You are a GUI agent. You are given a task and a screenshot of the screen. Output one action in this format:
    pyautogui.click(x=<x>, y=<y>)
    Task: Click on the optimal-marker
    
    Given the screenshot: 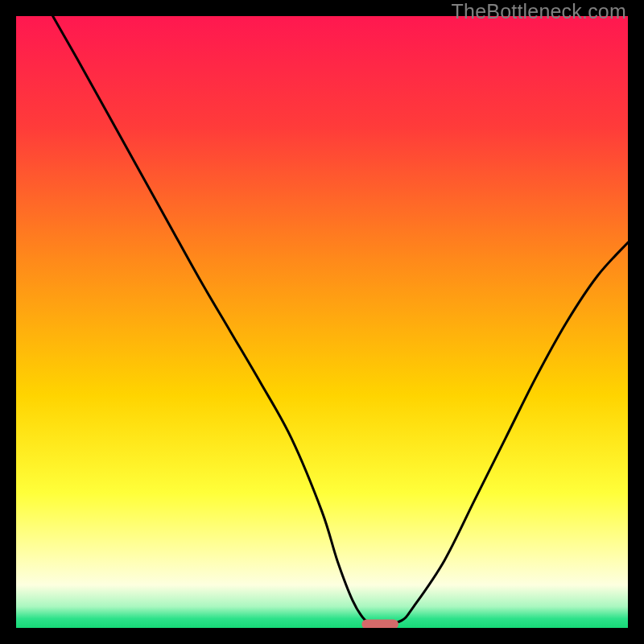 What is the action you would take?
    pyautogui.click(x=380, y=623)
    